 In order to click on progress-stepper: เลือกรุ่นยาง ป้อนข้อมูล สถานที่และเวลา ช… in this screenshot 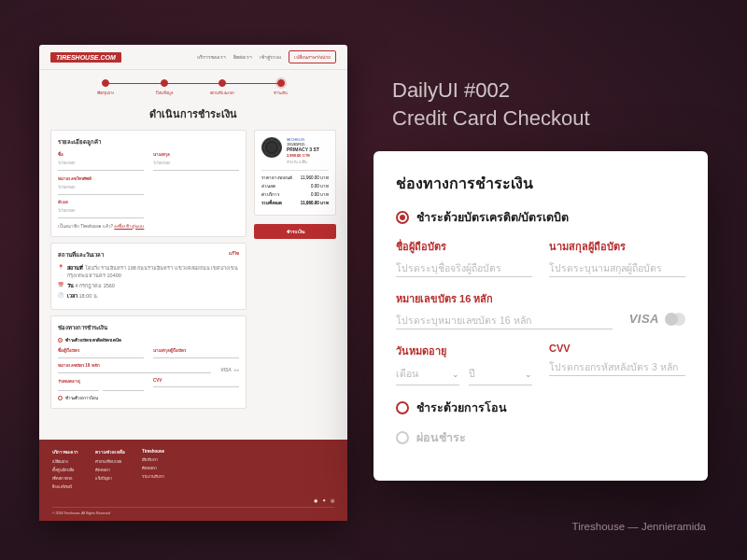, I will do `click(193, 86)`.